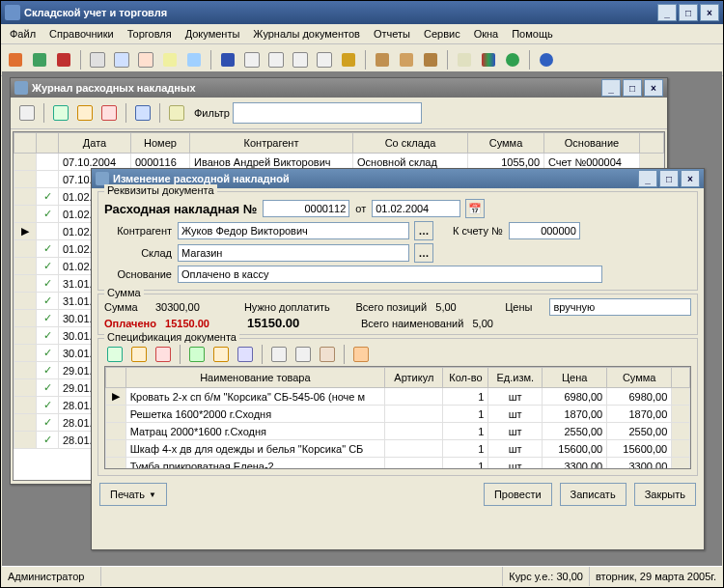 The image size is (724, 588). Describe the element at coordinates (688, 13) in the screenshot. I see `maximize-button: □` at that location.